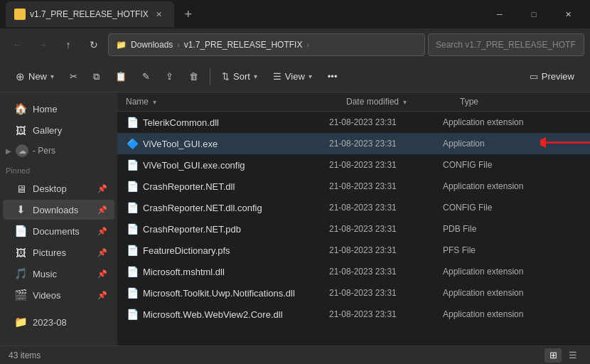 This screenshot has height=364, width=590. Describe the element at coordinates (552, 77) in the screenshot. I see `preview-button: ▭ Preview` at that location.